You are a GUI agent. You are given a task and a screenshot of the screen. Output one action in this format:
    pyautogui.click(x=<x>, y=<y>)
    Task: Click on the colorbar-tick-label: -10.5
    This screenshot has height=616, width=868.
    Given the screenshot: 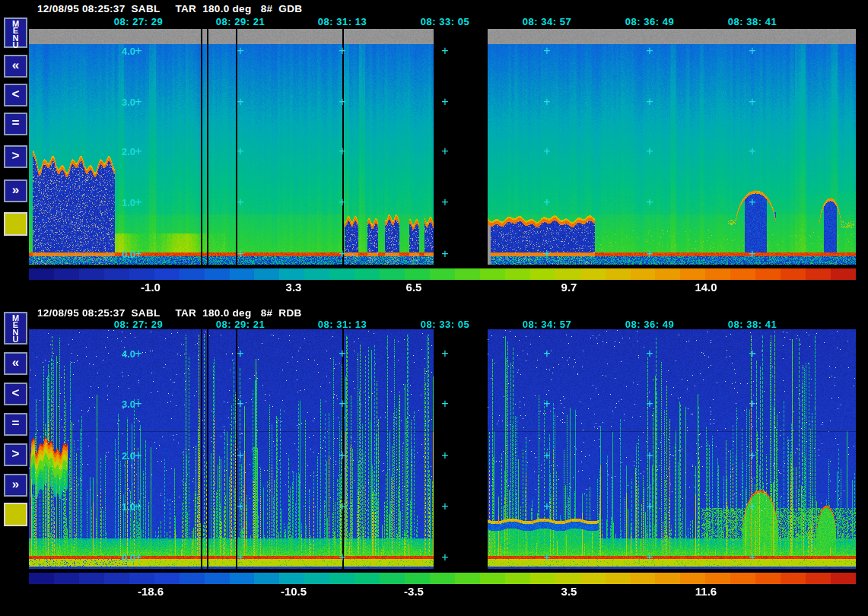 What is the action you would take?
    pyautogui.click(x=294, y=592)
    